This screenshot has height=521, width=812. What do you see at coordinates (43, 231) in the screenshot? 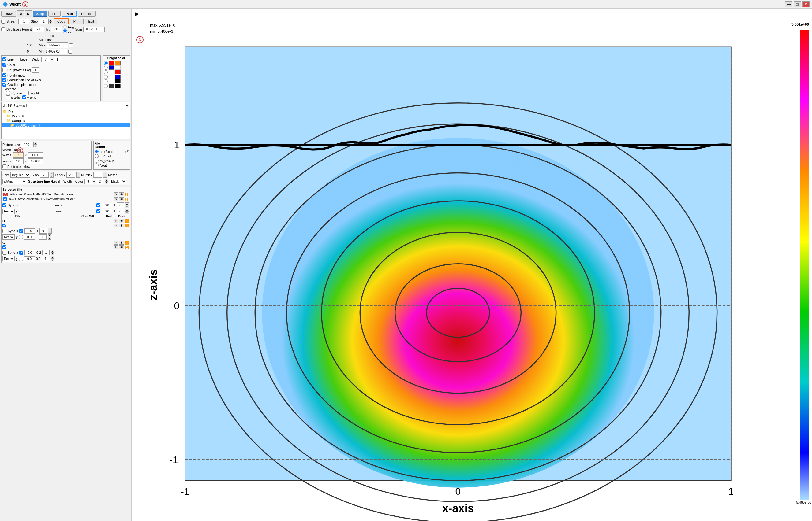
I see `bx-deci` at bounding box center [43, 231].